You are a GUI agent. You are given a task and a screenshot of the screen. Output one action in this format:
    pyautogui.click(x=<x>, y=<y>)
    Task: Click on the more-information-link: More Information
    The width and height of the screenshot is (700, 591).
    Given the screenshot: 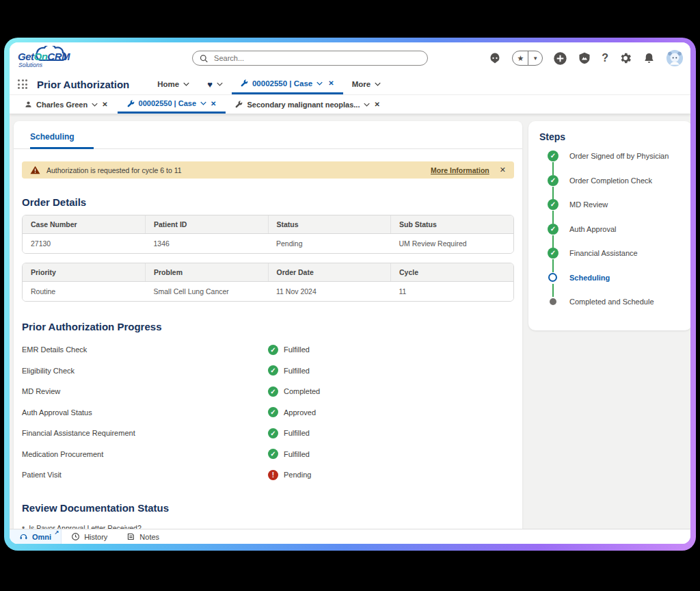 What is the action you would take?
    pyautogui.click(x=460, y=170)
    